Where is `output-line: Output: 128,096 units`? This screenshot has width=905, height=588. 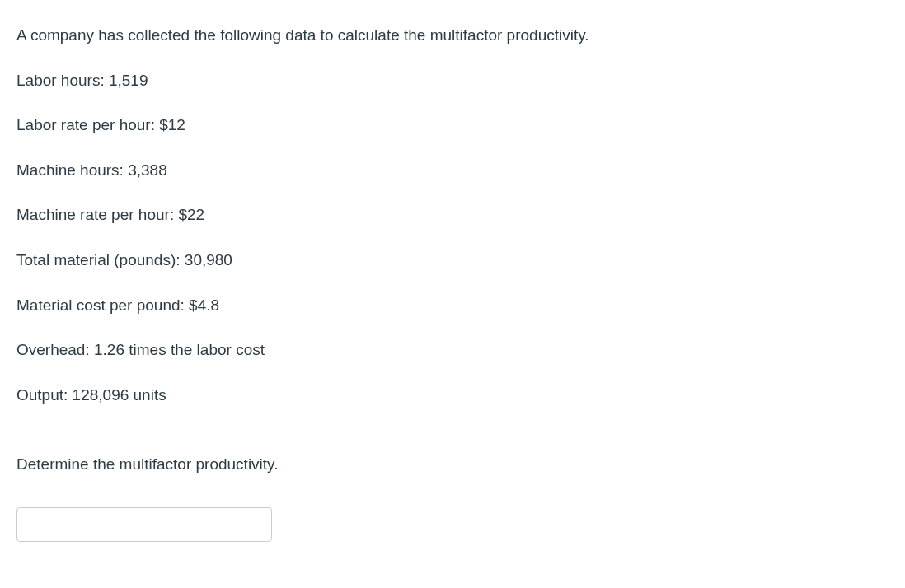
output-line: Output: 128,096 units is located at coordinates (452, 395).